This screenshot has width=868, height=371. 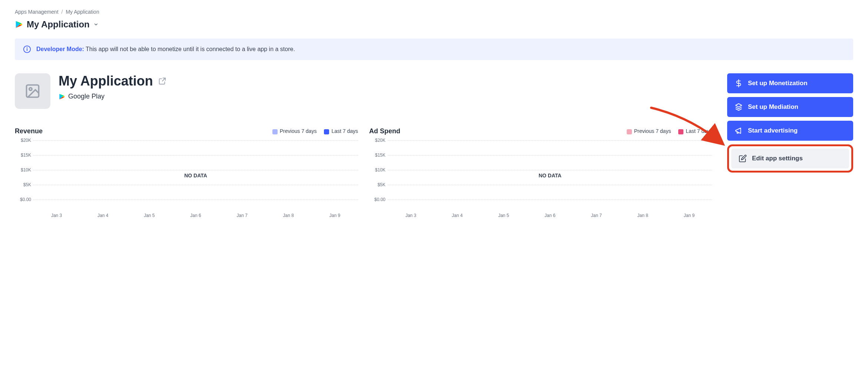 I want to click on revenue-legend-last: Last 7 days, so click(x=341, y=131).